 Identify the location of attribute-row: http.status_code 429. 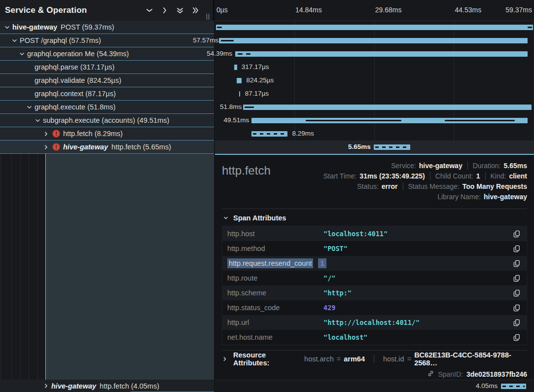
(375, 308).